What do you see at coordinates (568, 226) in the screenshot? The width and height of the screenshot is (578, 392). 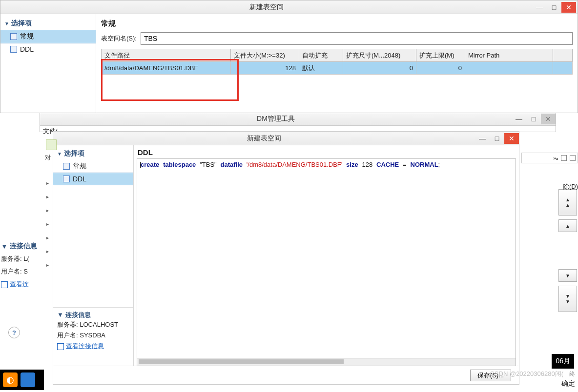 I see `up-button: ▲` at bounding box center [568, 226].